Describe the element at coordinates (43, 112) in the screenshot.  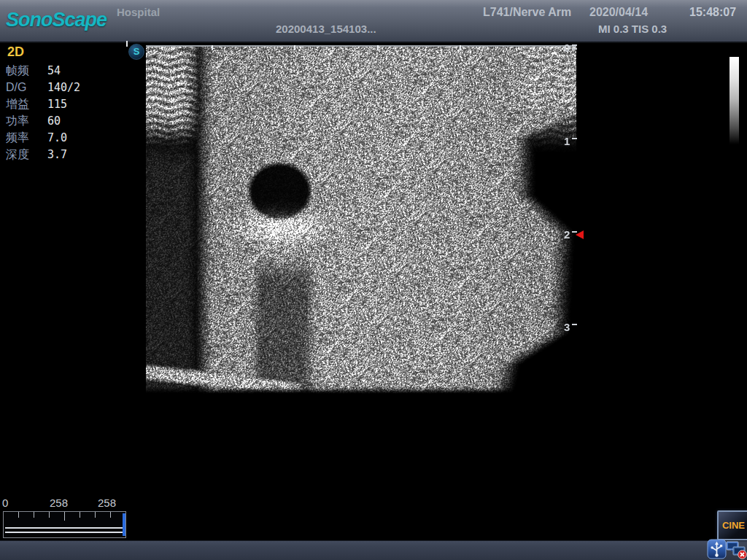
I see `parameter-panel: 帧频54 D/G140/2 增益115 功率60 频率7.0 深度3.7` at that location.